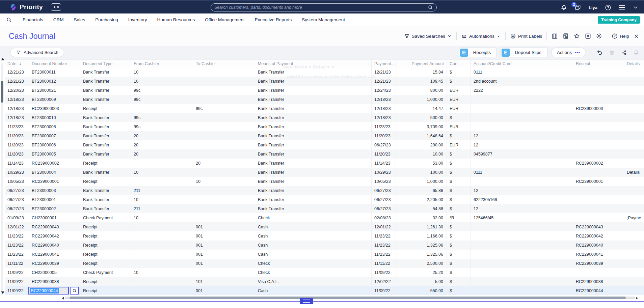 Image resolution: width=644 pixels, height=308 pixels. What do you see at coordinates (599, 263) in the screenshot?
I see `cell-receipt: RC229000039` at bounding box center [599, 263].